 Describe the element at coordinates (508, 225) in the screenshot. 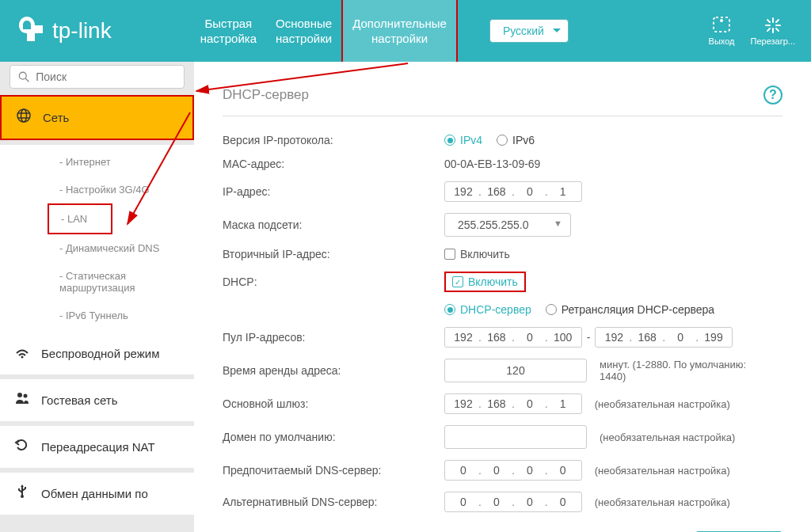

I see `subnet-mask-select: 255.255.255.0` at that location.